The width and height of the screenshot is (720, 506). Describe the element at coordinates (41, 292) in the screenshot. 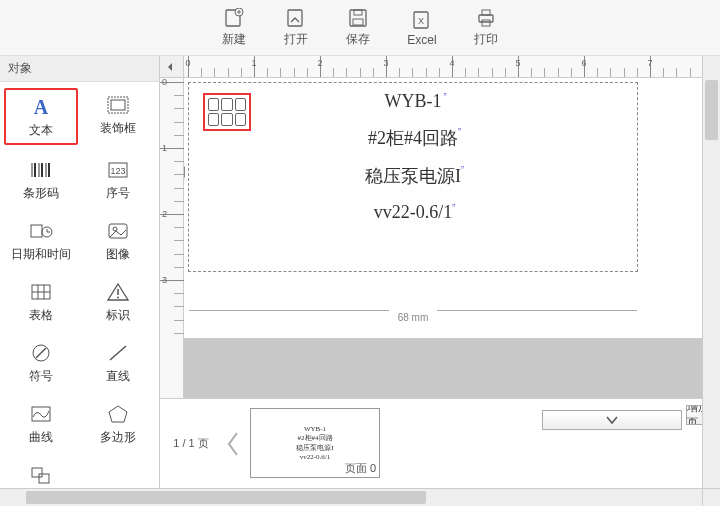

I see `table-icon` at that location.